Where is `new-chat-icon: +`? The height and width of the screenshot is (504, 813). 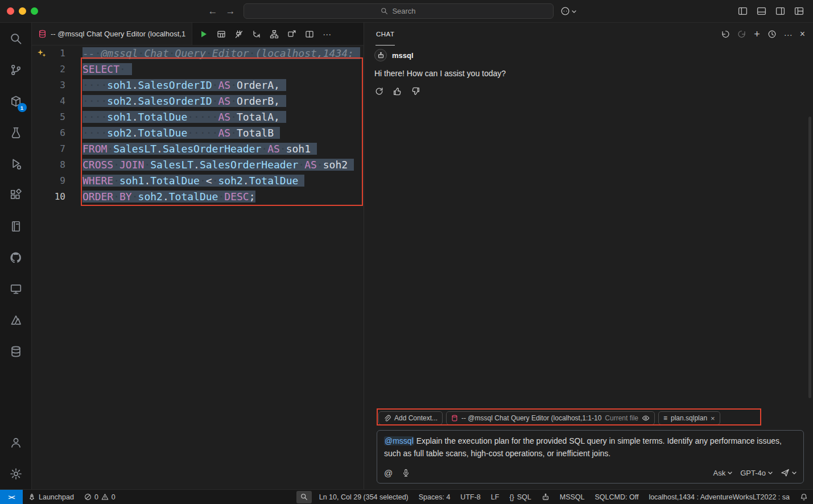 new-chat-icon: + is located at coordinates (757, 34).